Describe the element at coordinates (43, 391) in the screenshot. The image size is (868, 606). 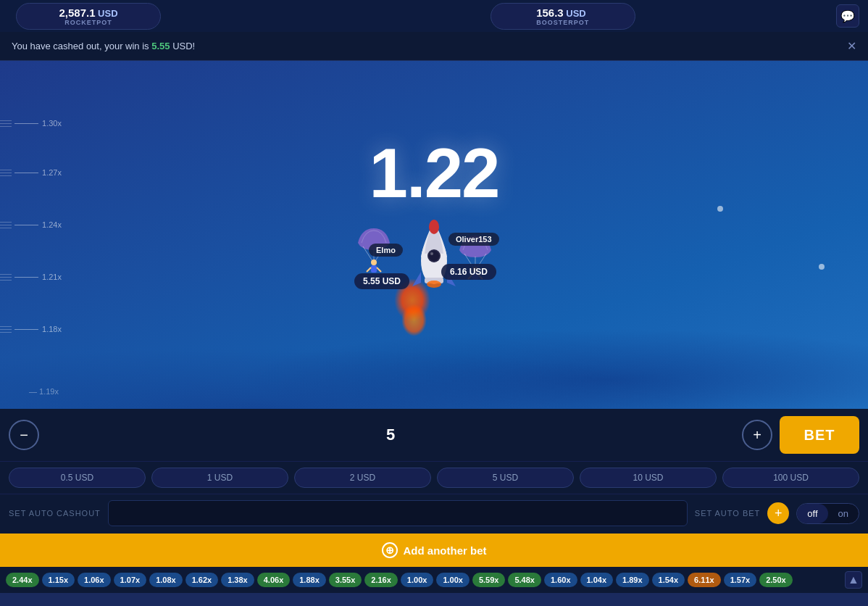
I see `scale-bottom: — 1.19x` at that location.